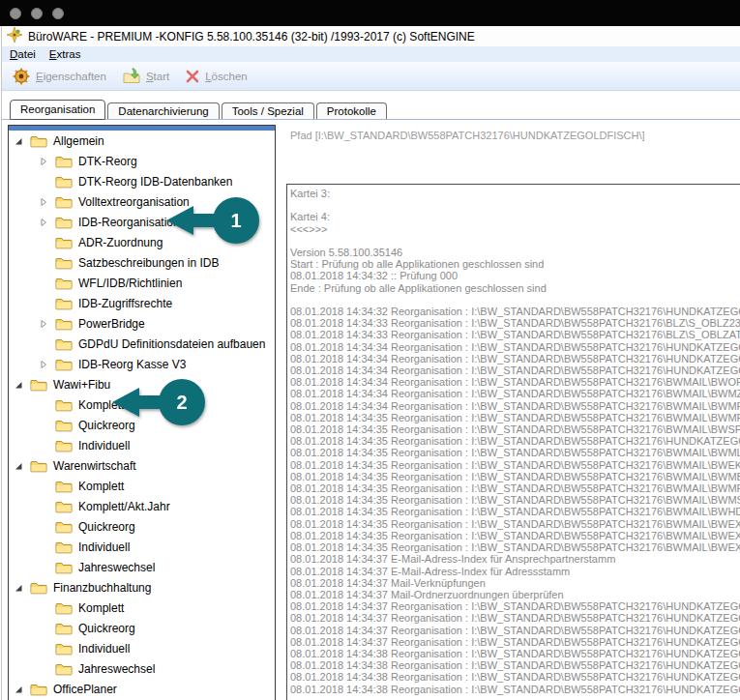 This screenshot has width=740, height=700. What do you see at coordinates (141, 364) in the screenshot?
I see `tree-item: IDB-Reorg Kasse V3` at bounding box center [141, 364].